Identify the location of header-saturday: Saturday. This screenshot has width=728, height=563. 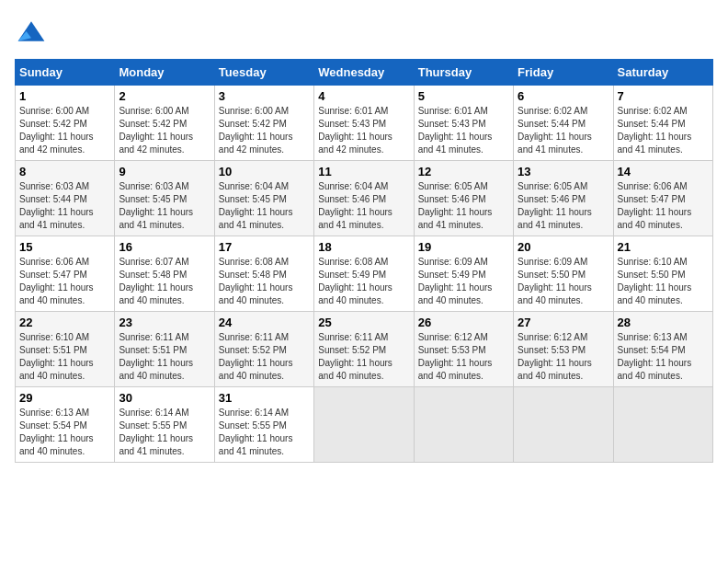
(663, 73).